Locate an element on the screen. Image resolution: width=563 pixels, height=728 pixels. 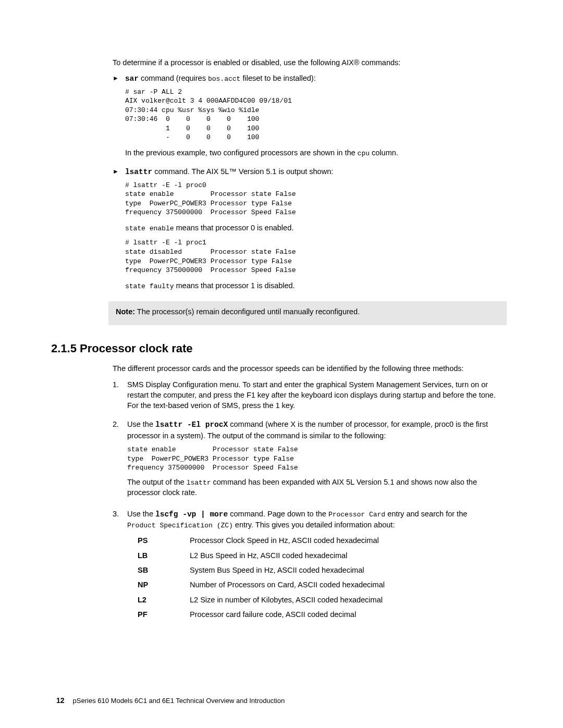
step-text: SMS Display Configuration menu. To start… is located at coordinates (317, 395).